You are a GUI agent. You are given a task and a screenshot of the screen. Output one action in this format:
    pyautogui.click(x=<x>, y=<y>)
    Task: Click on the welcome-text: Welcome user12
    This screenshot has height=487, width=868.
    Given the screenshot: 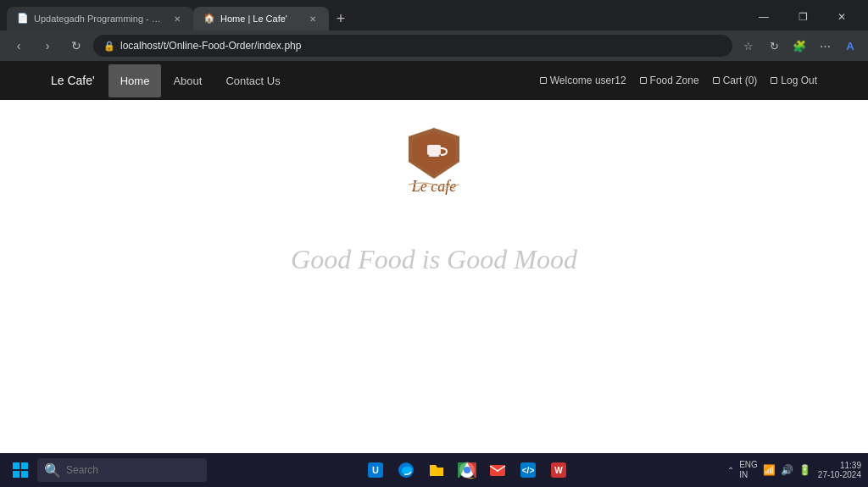 What is the action you would take?
    pyautogui.click(x=588, y=80)
    